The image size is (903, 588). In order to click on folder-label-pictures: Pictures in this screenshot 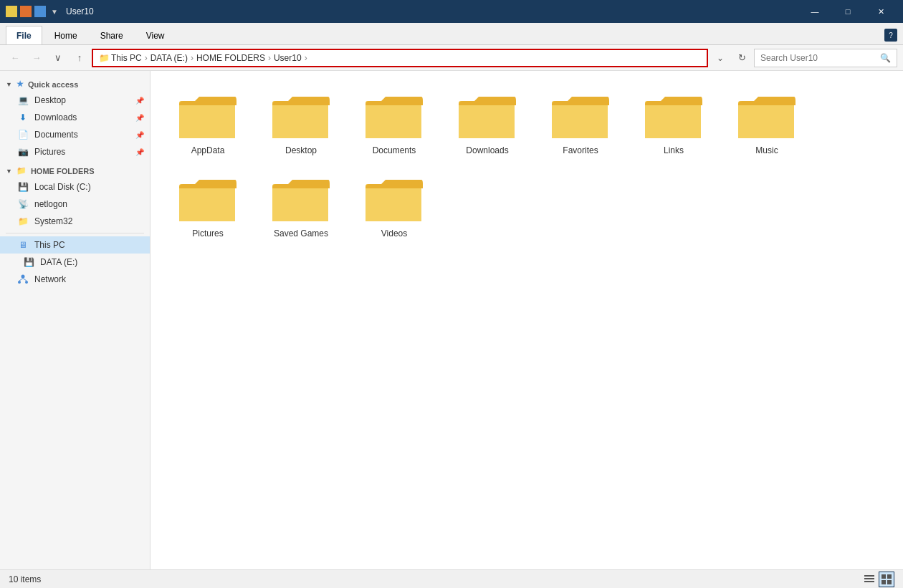, I will do `click(208, 233)`.